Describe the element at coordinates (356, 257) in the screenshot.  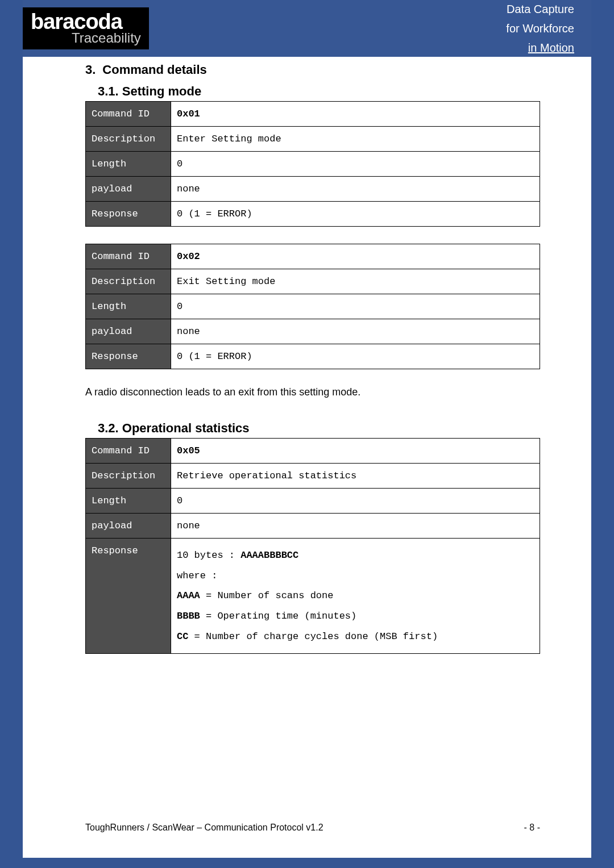
I see `value-command-id: 0x02` at that location.